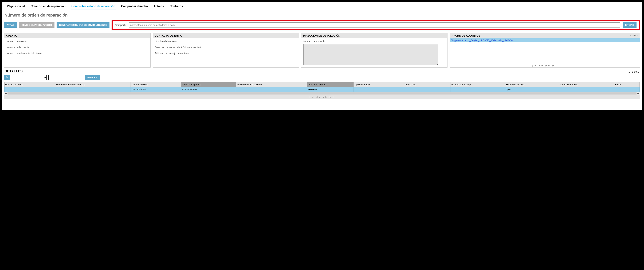 This screenshot has height=270, width=644. Describe the element at coordinates (545, 66) in the screenshot. I see `attachments-pager: ❘◀ ◀◀ ▶▶ ▶❘` at that location.